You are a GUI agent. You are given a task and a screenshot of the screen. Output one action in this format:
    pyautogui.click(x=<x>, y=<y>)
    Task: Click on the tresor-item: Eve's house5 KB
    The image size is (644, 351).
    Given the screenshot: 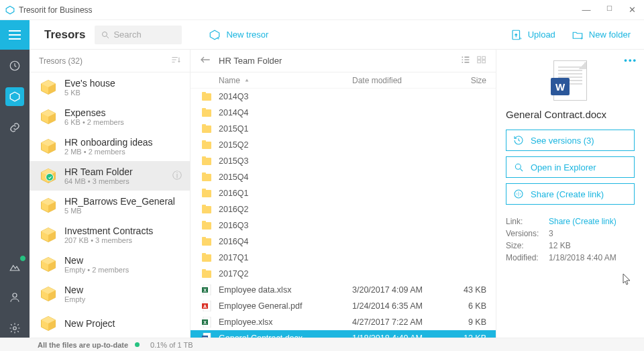 What is the action you would take?
    pyautogui.click(x=110, y=87)
    